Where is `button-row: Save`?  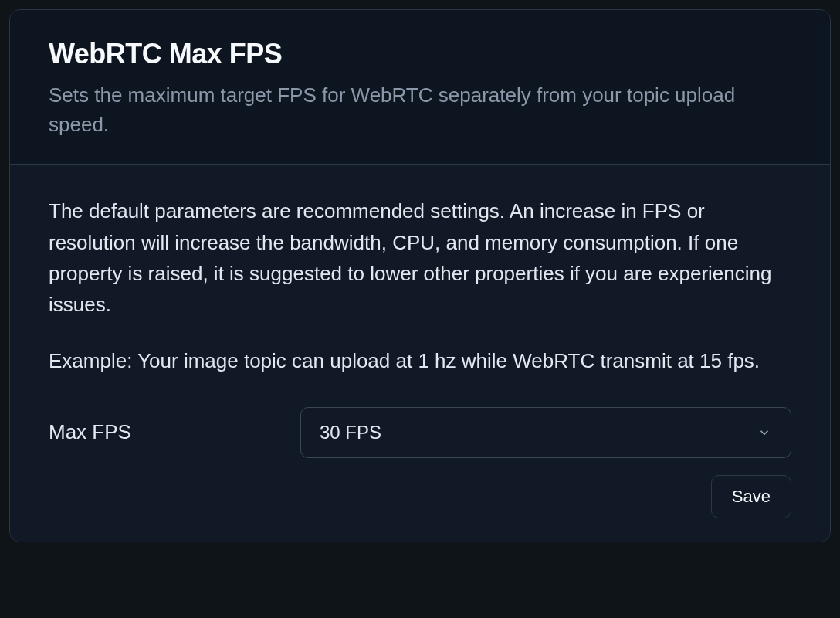
button-row: Save is located at coordinates (420, 497).